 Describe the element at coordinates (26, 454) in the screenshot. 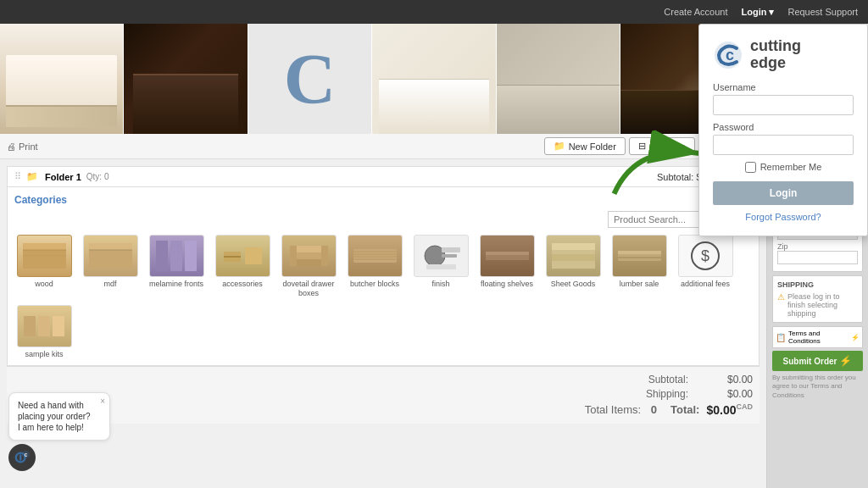

I see `svg-text: c` at that location.